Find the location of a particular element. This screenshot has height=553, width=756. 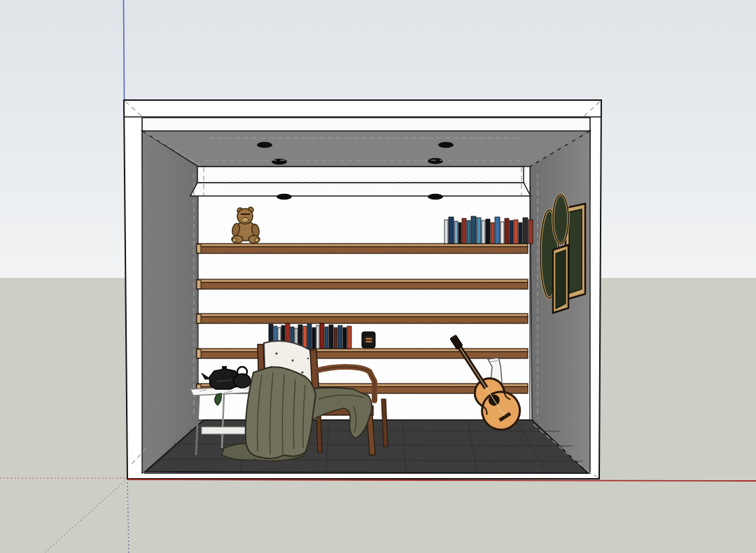

art-frame-tall-canvas is located at coordinates (575, 251).